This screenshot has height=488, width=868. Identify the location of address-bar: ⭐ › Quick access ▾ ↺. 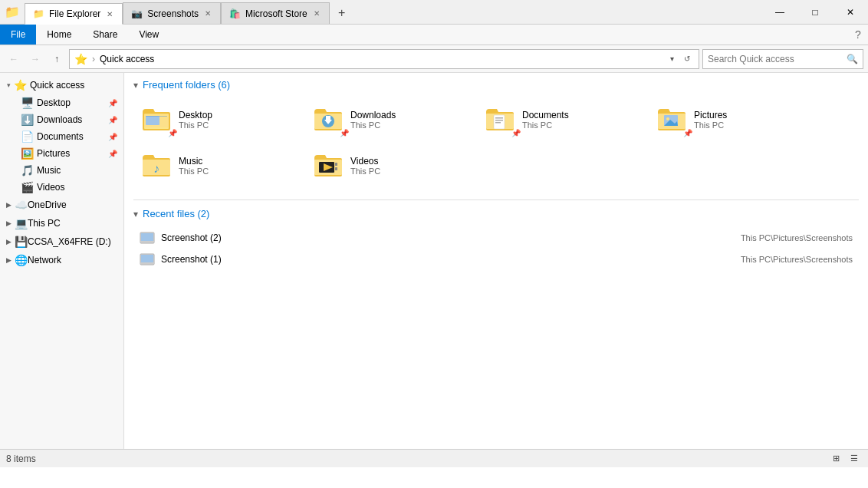
(384, 59).